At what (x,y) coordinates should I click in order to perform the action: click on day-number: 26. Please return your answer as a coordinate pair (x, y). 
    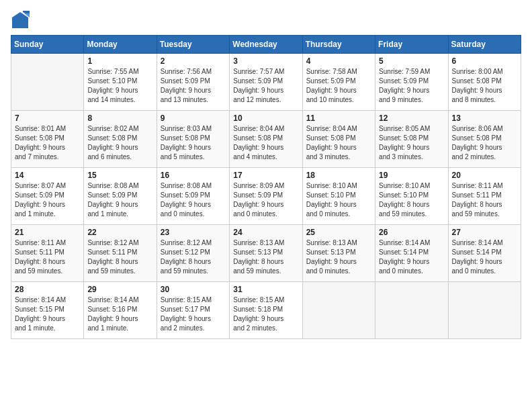
    Looking at the image, I should click on (411, 232).